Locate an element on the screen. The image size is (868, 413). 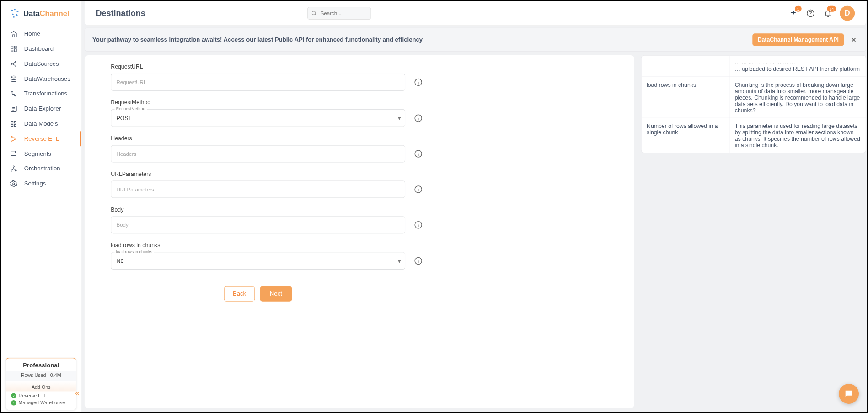
nav-label: Home is located at coordinates (32, 34).